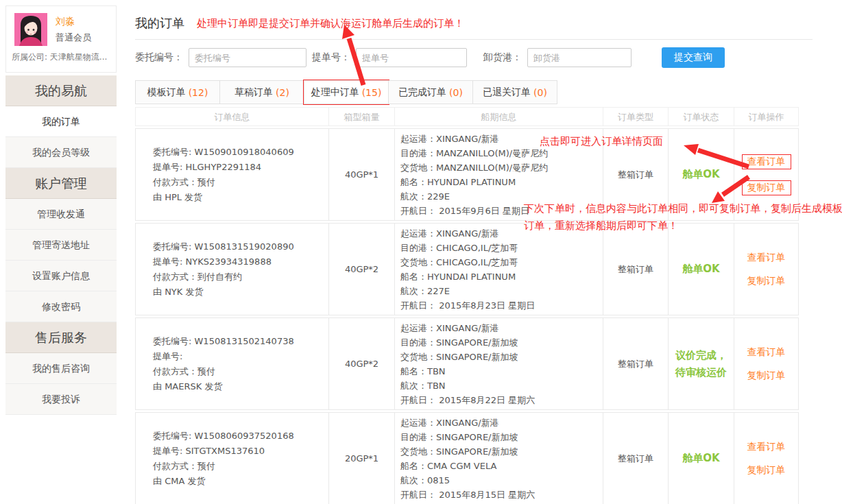  What do you see at coordinates (61, 39) in the screenshot?
I see `user-profile-card: 刘淼 普通会员 所属公司: 天津航星物流...` at bounding box center [61, 39].